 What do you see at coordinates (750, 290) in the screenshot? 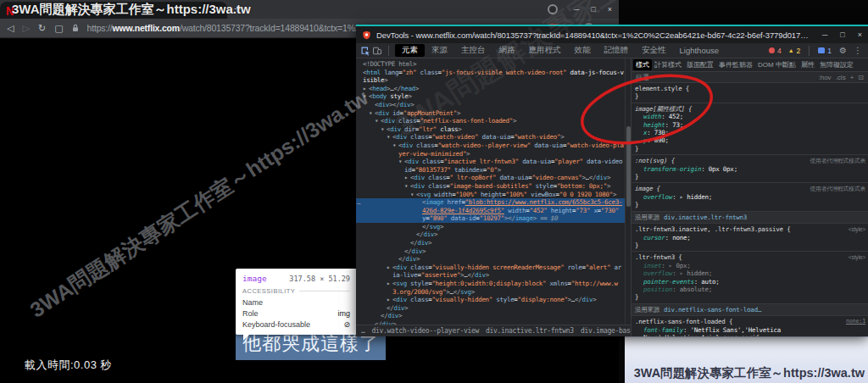
I see `css-property: position: absolute;` at bounding box center [750, 290].